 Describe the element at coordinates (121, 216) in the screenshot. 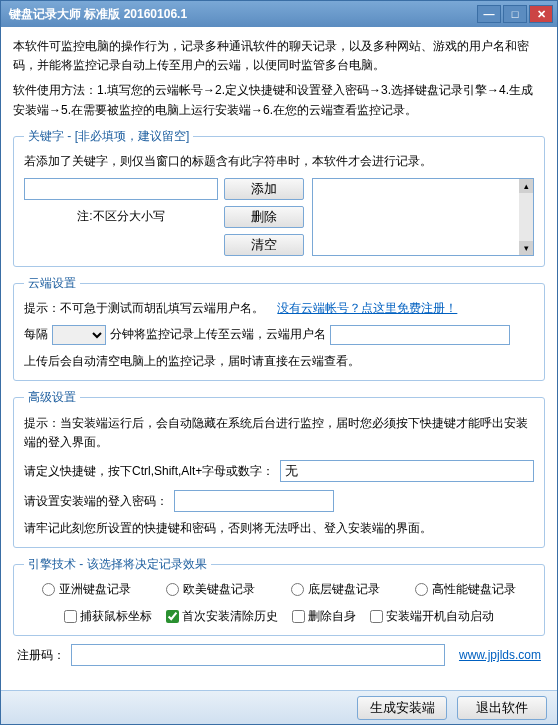

I see `keyword-note: 注:不区分大小写` at that location.